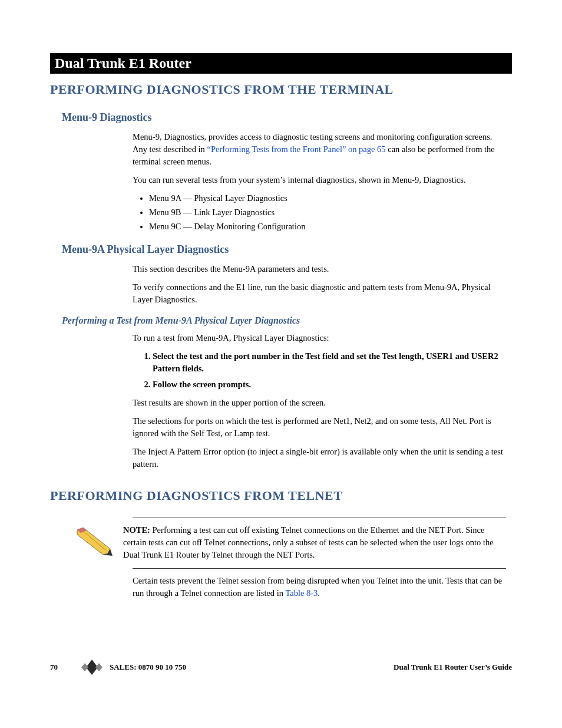 This screenshot has width=562, height=728. Describe the element at coordinates (328, 212) in the screenshot. I see `list-item: Menu 9B — Link Layer Diagnostics` at that location.